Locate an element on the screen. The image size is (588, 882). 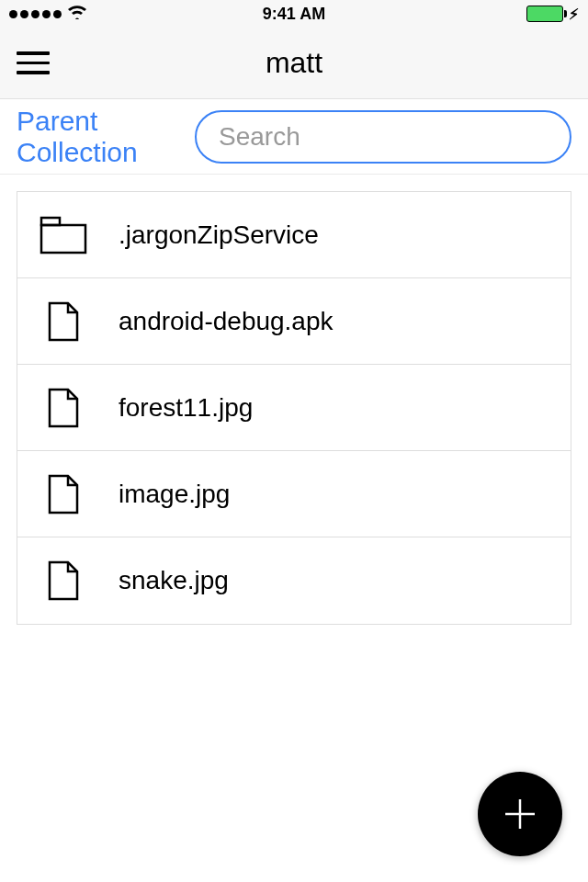
wifi-icon is located at coordinates (77, 15).